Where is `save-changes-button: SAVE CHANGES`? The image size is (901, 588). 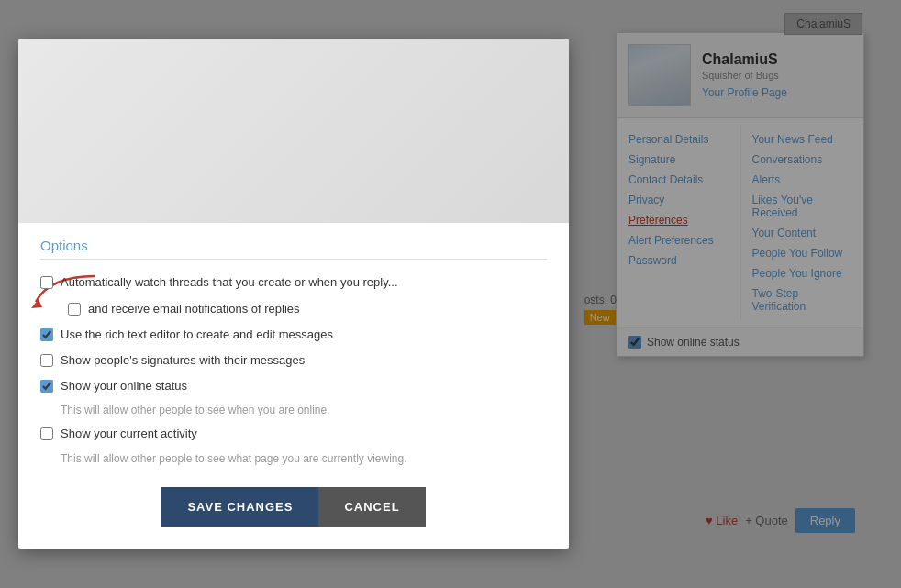 save-changes-button: SAVE CHANGES is located at coordinates (240, 506).